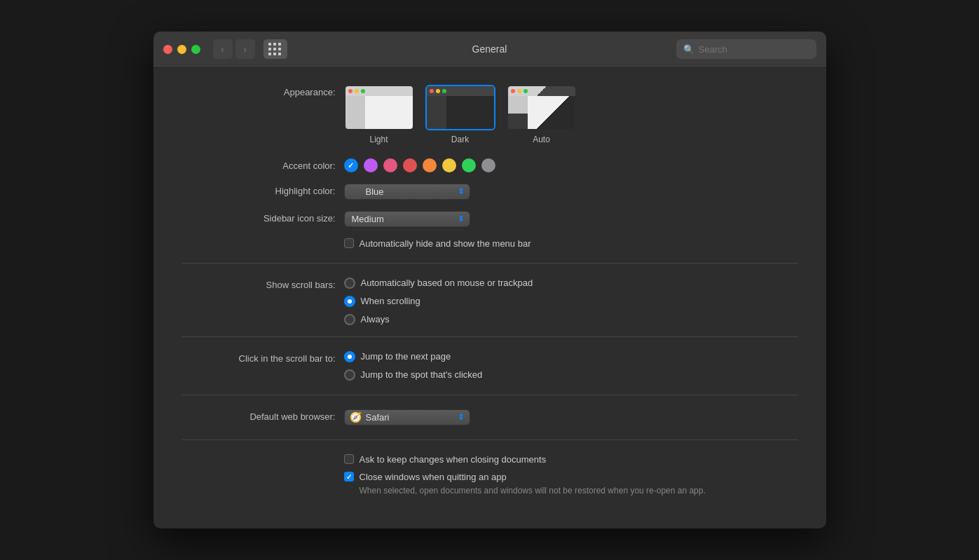 The image size is (979, 560). Describe the element at coordinates (406, 356) in the screenshot. I see `click-next-page-label: Jump to the next page` at that location.